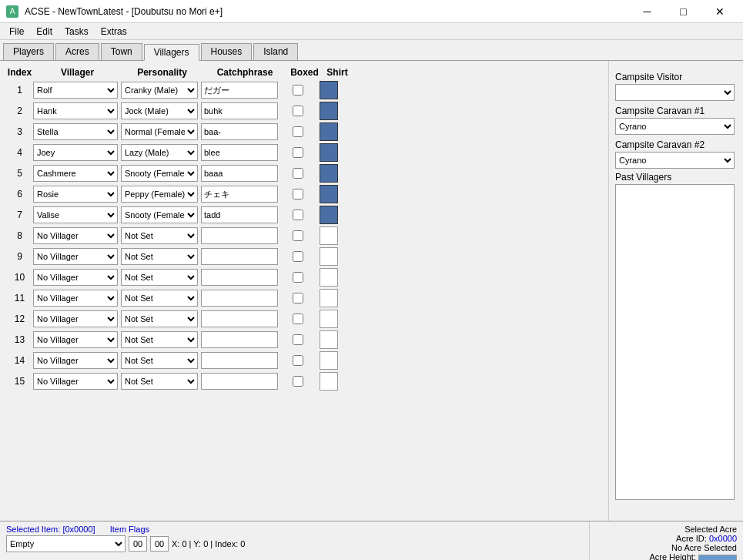 Image resolution: width=743 pixels, height=560 pixels. Describe the element at coordinates (75, 132) in the screenshot. I see `villager-select: Stella` at that location.